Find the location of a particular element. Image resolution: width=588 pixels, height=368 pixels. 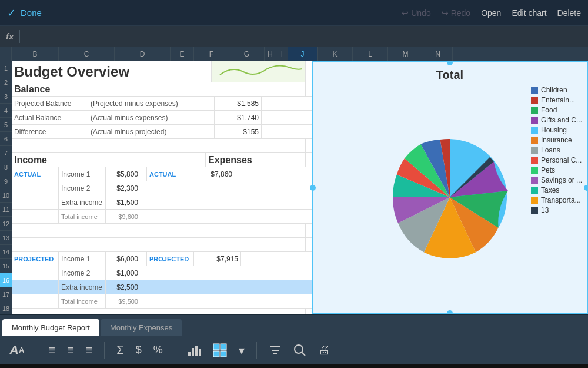

row-num-3: 3 is located at coordinates (6, 97).